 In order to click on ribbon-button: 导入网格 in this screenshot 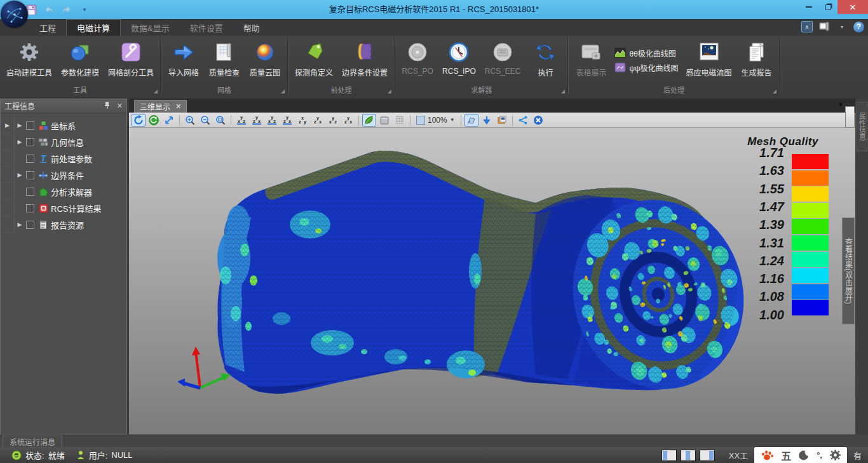, I will do `click(184, 60)`.